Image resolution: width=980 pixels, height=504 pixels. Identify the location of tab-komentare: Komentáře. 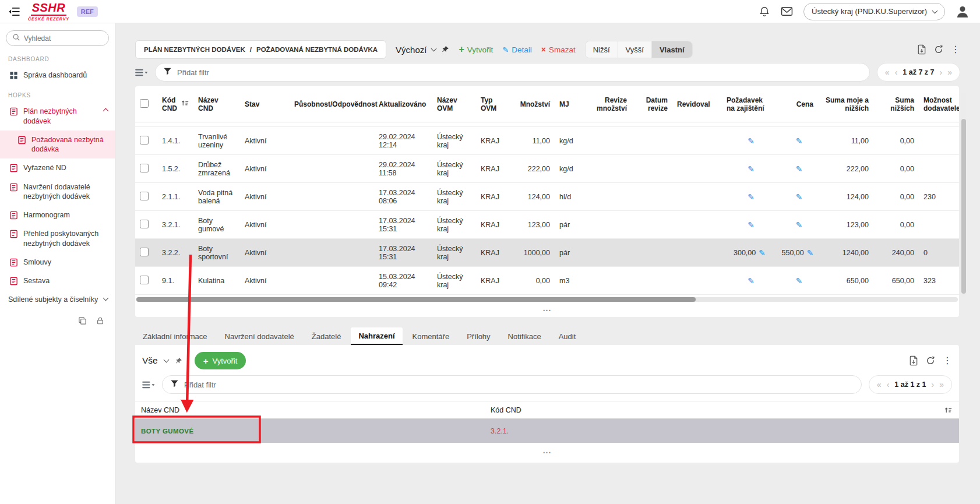
(431, 336).